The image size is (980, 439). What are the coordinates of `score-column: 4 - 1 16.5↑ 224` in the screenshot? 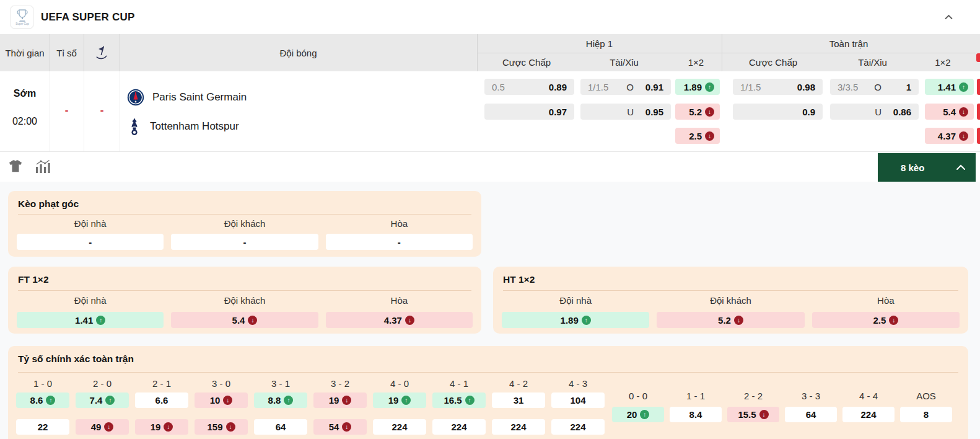 It's located at (459, 407).